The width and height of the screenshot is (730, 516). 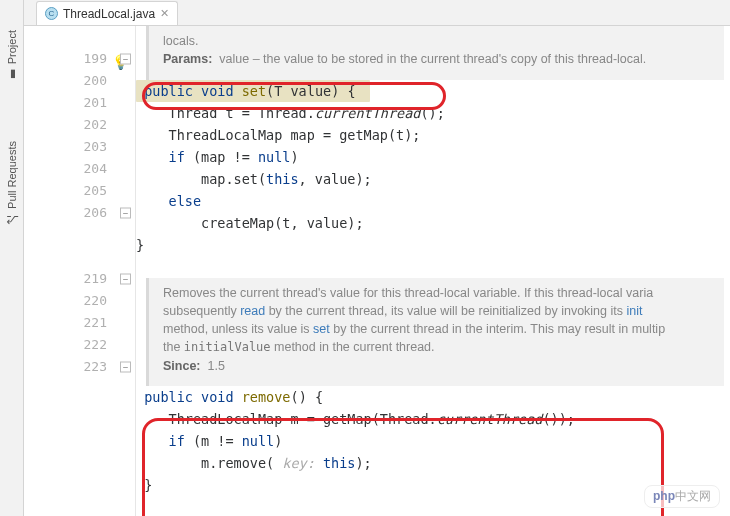 I want to click on code-line: m.remove( key: this);, so click(x=433, y=463).